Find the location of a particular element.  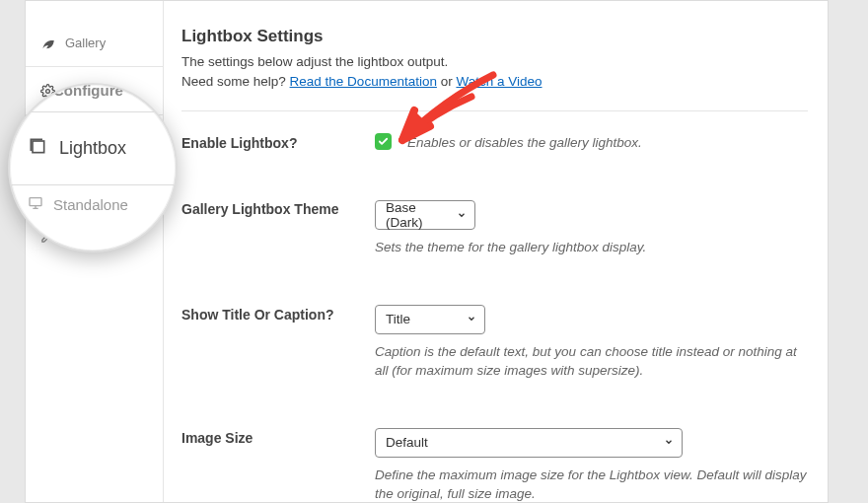

leaf-icon is located at coordinates (47, 42).